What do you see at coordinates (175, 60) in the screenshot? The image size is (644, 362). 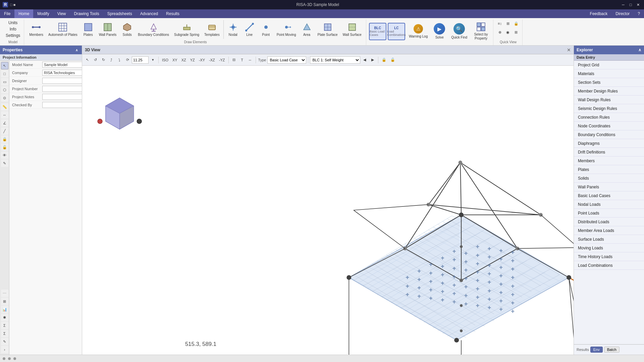 I see `view-xy-btn: XY` at bounding box center [175, 60].